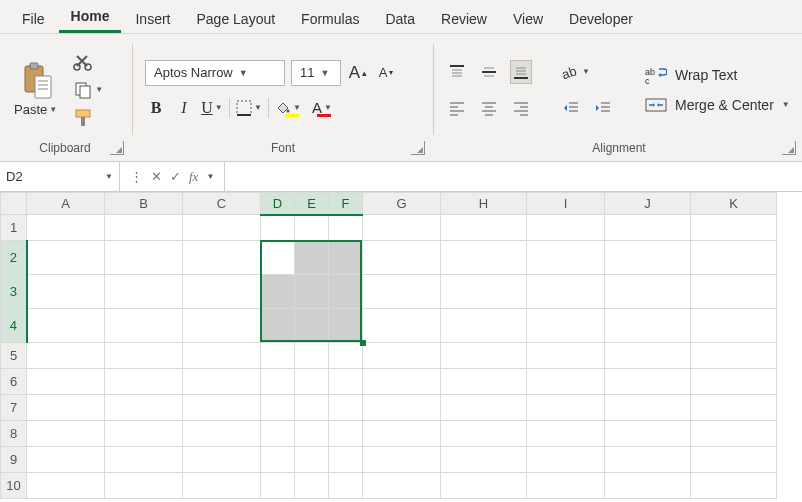 This screenshot has width=802, height=502. I want to click on cell-F10, so click(346, 486).